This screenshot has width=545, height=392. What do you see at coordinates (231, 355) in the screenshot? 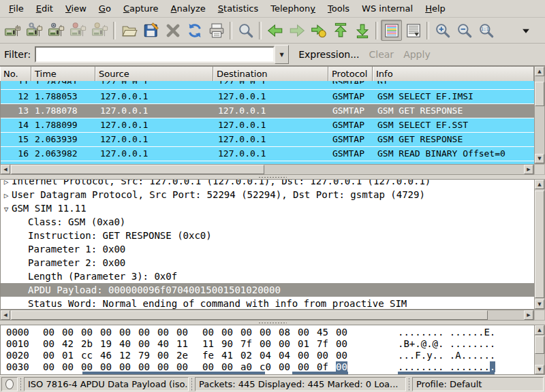
I see `hex-byte: 41` at bounding box center [231, 355].